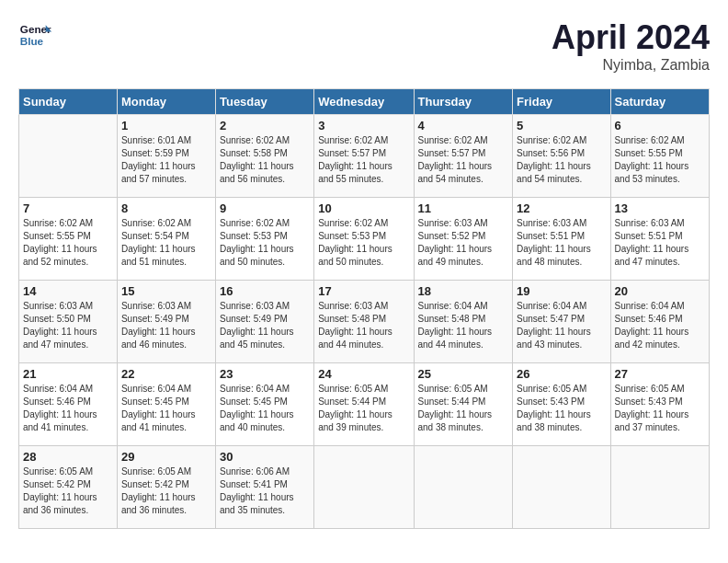 The width and height of the screenshot is (728, 563). Describe the element at coordinates (463, 102) in the screenshot. I see `day-of-week-header: Thursday` at that location.